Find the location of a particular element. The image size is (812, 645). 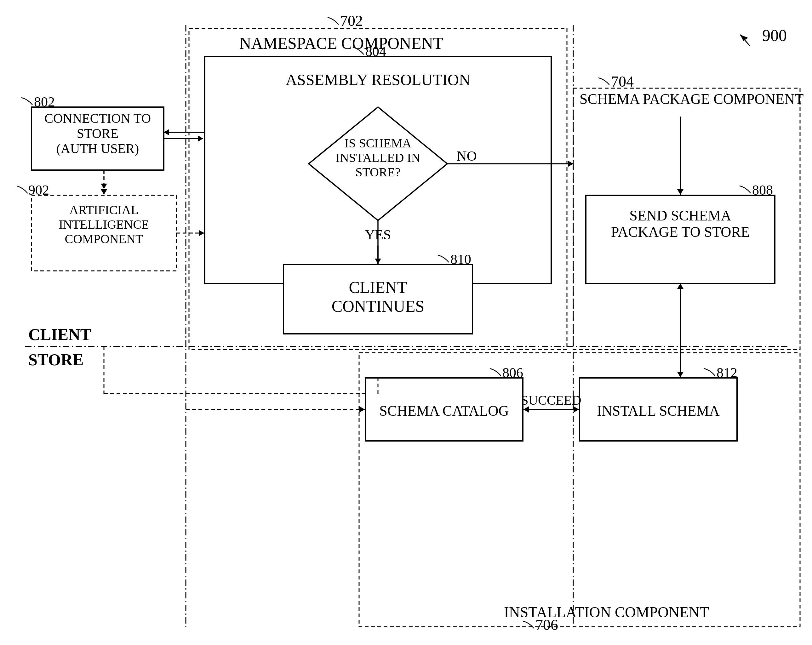

store-label: STORE is located at coordinates (56, 360).